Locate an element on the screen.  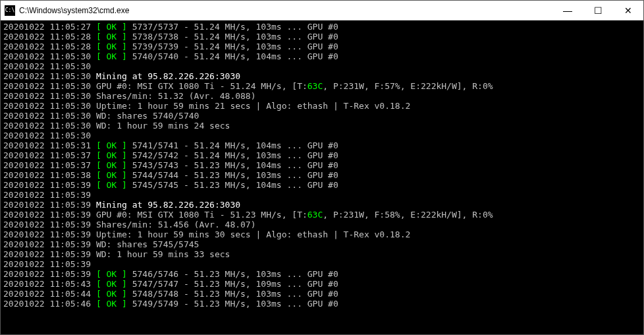
maximize-button: ☐ is located at coordinates (598, 11).